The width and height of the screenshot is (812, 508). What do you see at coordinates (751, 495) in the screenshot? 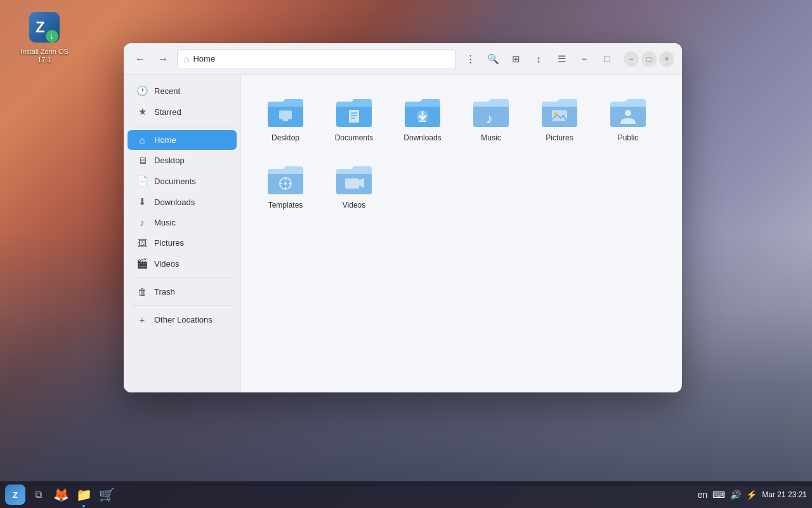
I see `battery-icon: ⚡` at bounding box center [751, 495].